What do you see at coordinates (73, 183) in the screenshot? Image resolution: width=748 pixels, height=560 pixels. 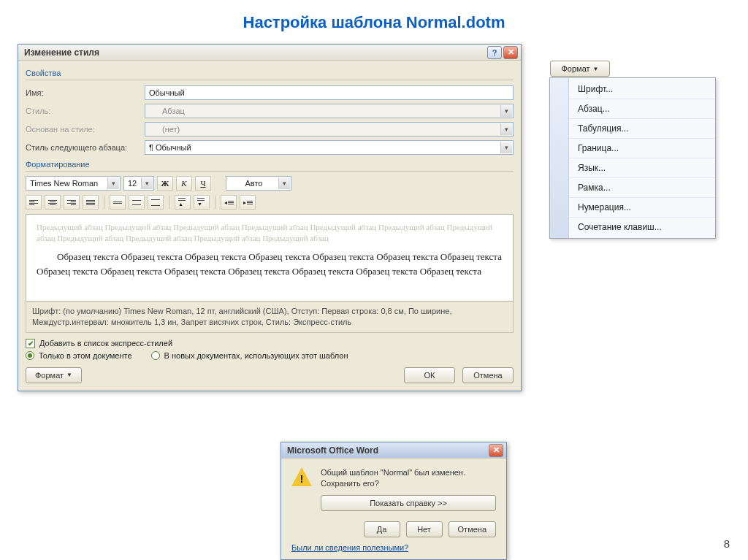 I see `font-name-combo: Times New Roman ▾` at bounding box center [73, 183].